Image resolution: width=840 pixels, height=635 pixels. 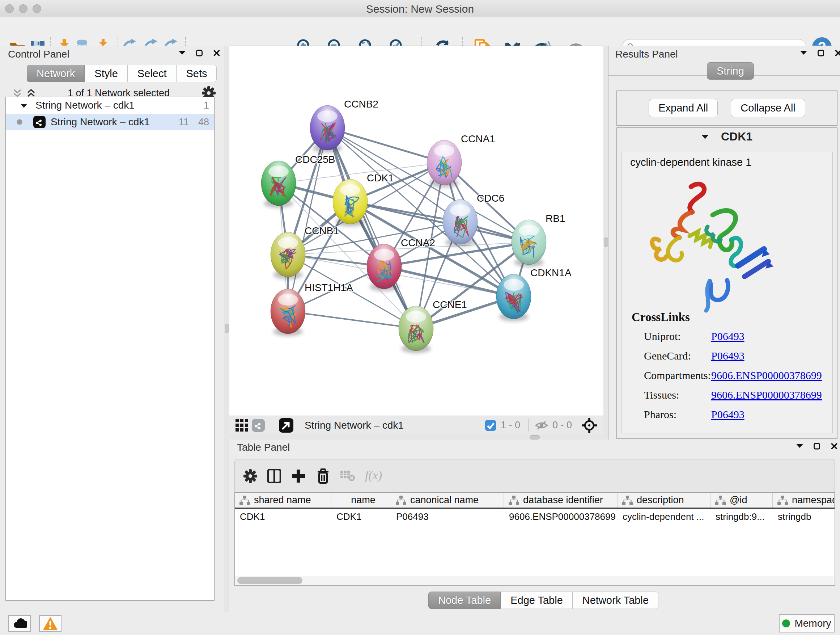 I want to click on expand-all-button: Expand All, so click(x=683, y=108).